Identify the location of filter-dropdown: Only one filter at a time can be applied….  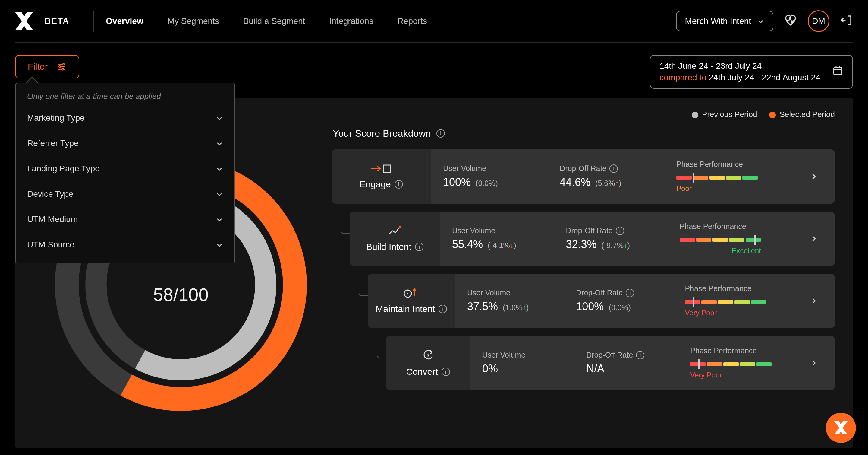
(125, 173).